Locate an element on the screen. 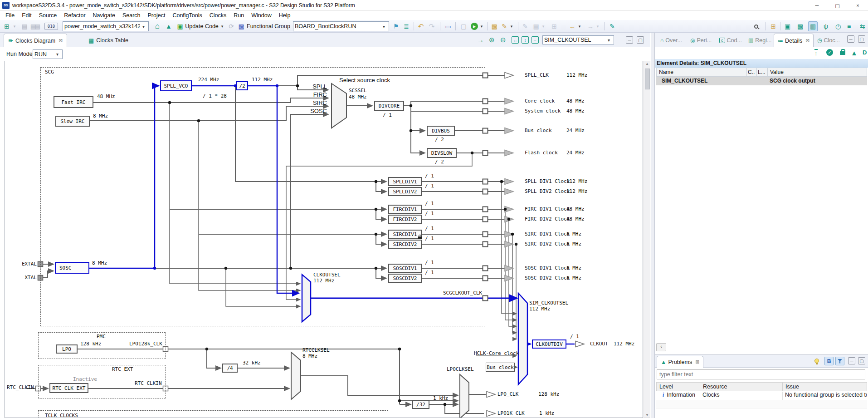 The height and width of the screenshot is (418, 868). details-row-name: SIM_CLKOUTSEL is located at coordinates (712, 81).